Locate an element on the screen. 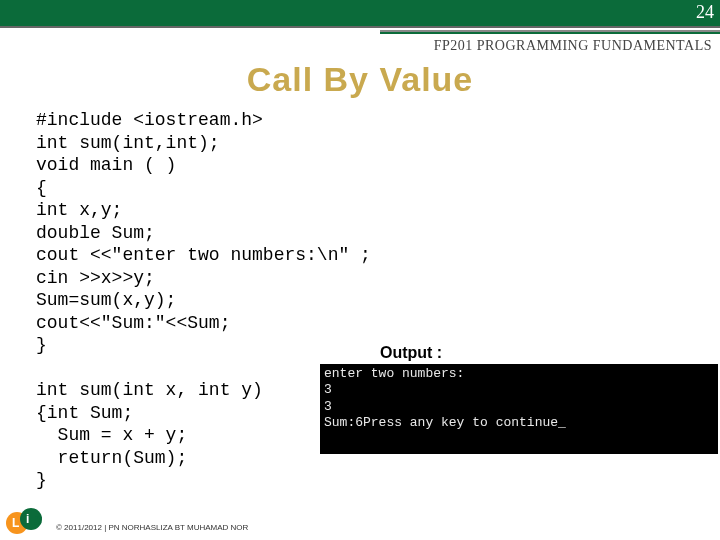 Image resolution: width=720 pixels, height=540 pixels. copyright-text: © 2011/2012 | PN NORHASLIZA BT MUHAMAD N… is located at coordinates (152, 528).